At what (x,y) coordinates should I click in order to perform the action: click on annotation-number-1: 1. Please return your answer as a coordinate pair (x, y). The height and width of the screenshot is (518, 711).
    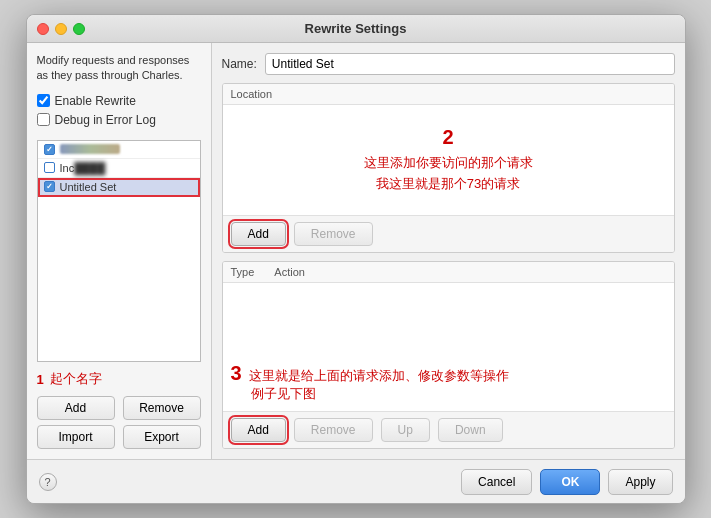
    Looking at the image, I should click on (40, 380).